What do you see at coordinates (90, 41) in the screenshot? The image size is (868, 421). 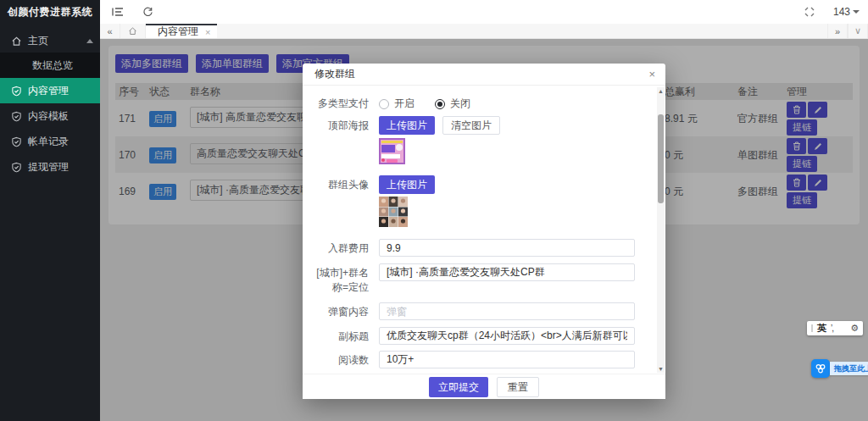 I see `chevron-up-icon` at bounding box center [90, 41].